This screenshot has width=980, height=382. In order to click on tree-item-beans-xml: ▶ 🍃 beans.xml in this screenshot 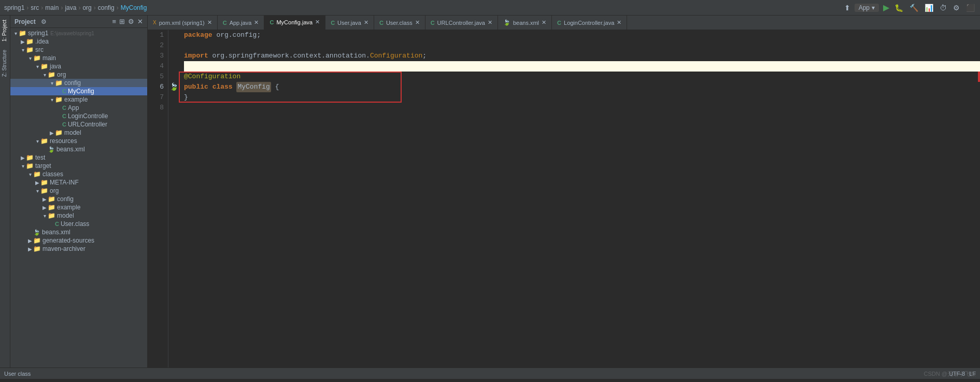, I will do `click(79, 149)`.